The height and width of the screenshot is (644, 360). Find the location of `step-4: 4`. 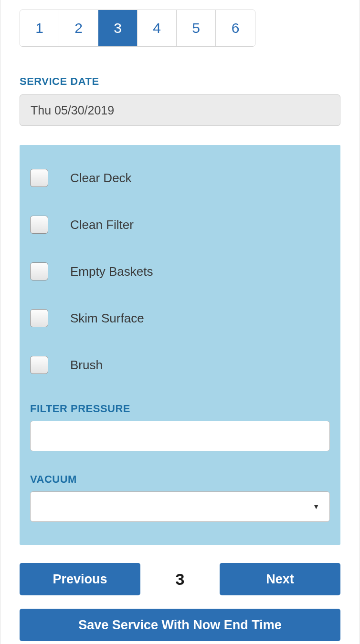

step-4: 4 is located at coordinates (157, 28).